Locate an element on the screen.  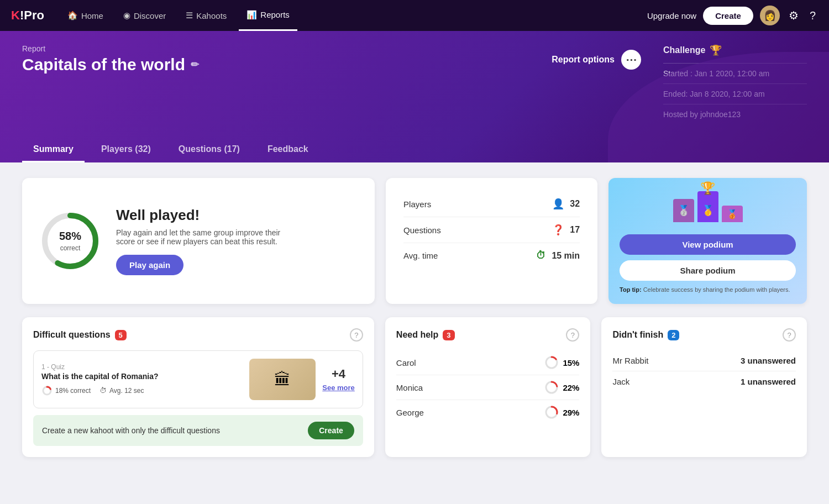
didnt-finish-players: Mr Rabbit 3 unanswered Jack 1 unanswered is located at coordinates (704, 371).